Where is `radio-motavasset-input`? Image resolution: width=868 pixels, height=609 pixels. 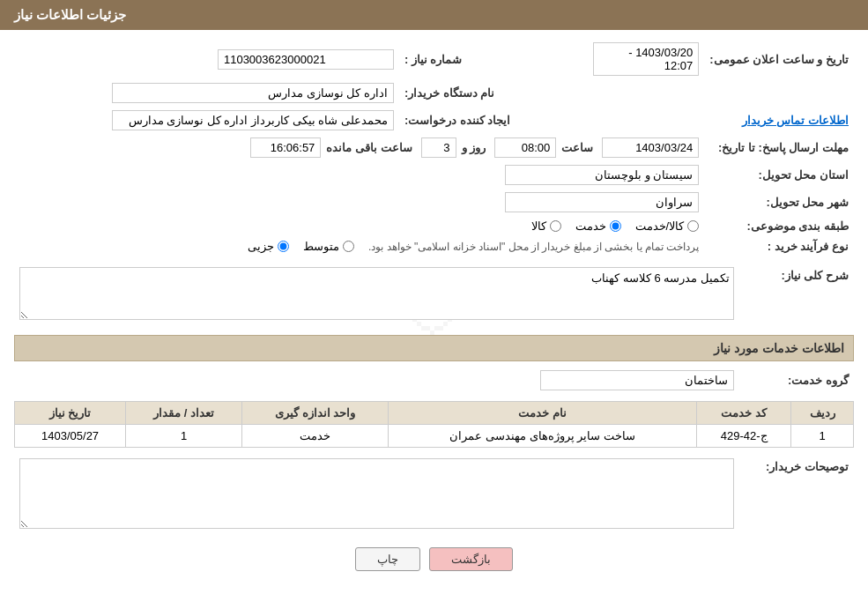
radio-motavasset-input is located at coordinates (349, 247).